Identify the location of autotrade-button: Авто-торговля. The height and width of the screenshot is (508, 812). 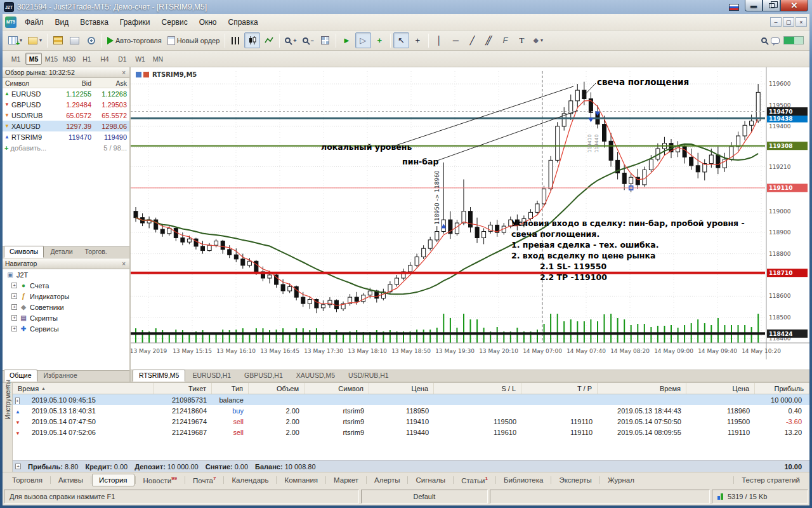
(134, 41).